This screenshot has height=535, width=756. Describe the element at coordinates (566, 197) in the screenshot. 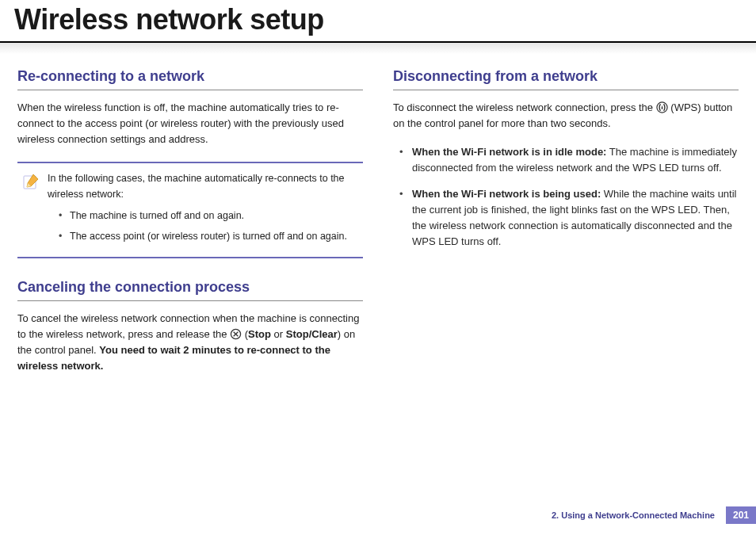

I see `disconnect-list: When the Wi-Fi network is in idle mode: …` at that location.